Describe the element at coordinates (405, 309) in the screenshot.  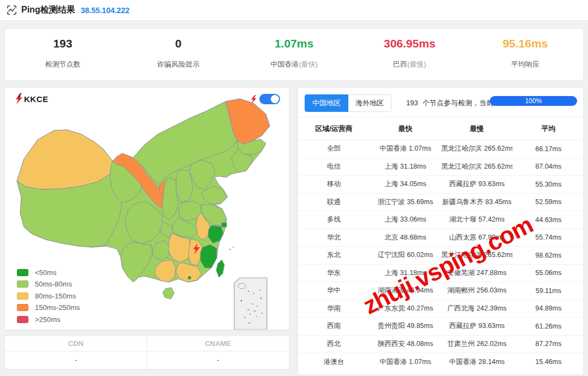
I see `table-cell: 广东东莞 40.27ms` at that location.